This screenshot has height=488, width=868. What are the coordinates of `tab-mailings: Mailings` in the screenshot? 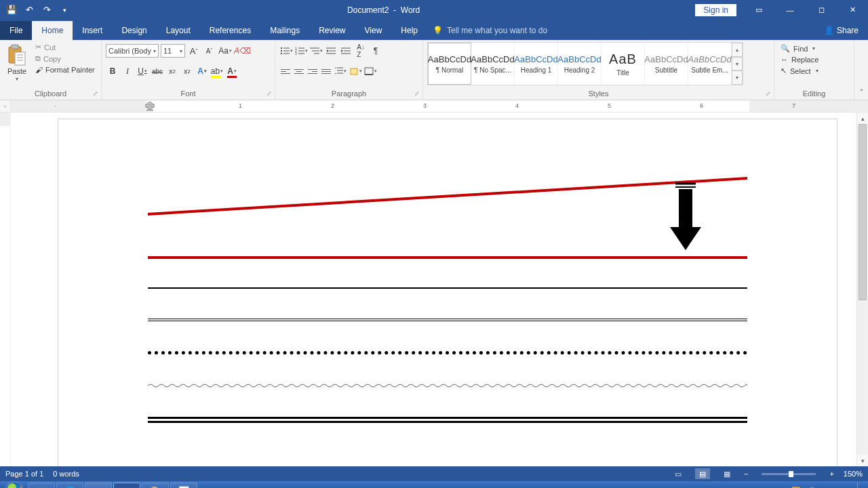 It's located at (285, 30).